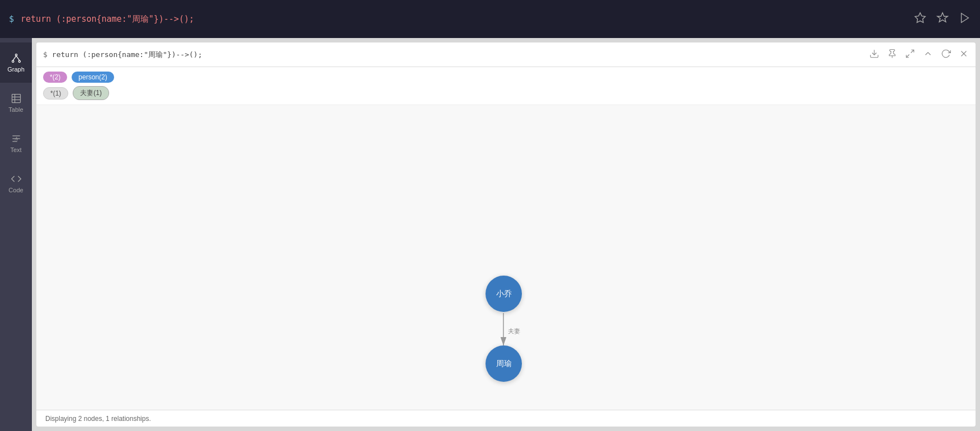 The image size is (980, 431). I want to click on expand-icon, so click(910, 55).